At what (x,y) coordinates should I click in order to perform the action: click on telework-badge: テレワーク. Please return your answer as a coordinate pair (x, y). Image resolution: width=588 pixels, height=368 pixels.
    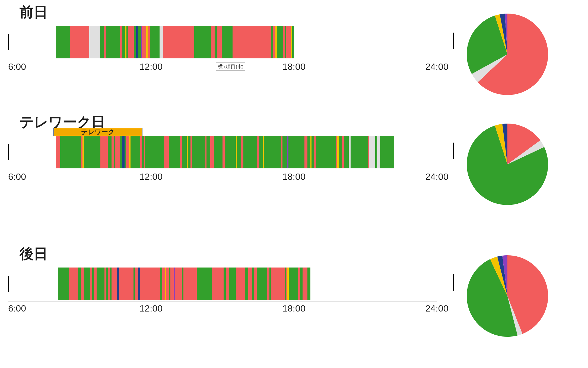
    Looking at the image, I should click on (98, 132).